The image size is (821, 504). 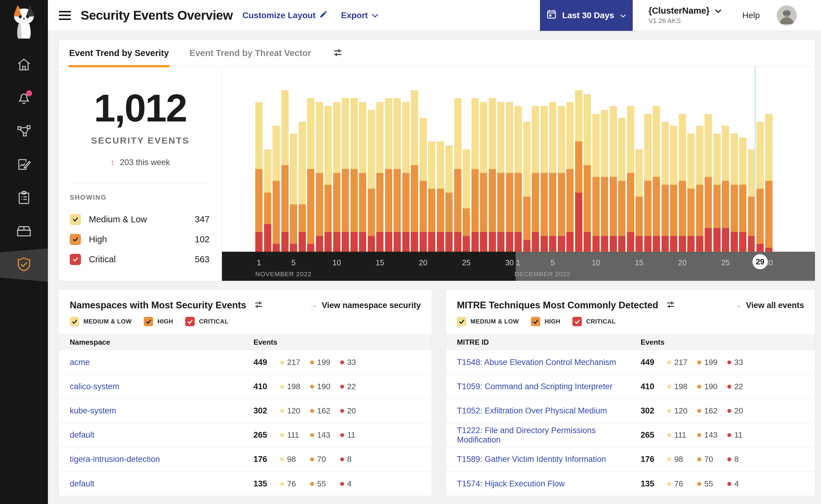 What do you see at coordinates (259, 305) in the screenshot?
I see `namespaces-settings-sliders-icon` at bounding box center [259, 305].